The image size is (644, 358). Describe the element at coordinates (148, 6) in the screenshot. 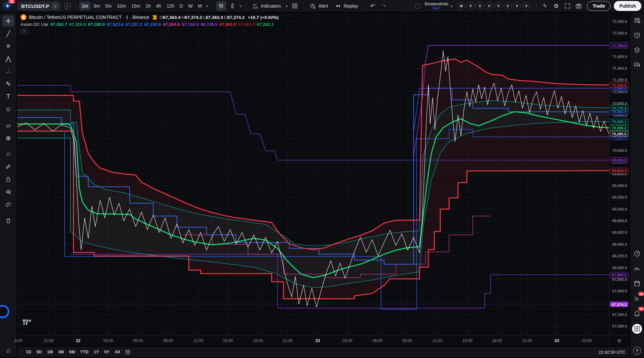

I see `interval-button-1h: 1h` at that location.